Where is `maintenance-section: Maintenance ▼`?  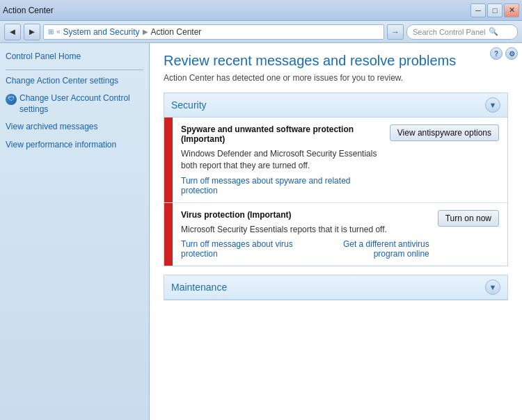 maintenance-section: Maintenance ▼ is located at coordinates (335, 288).